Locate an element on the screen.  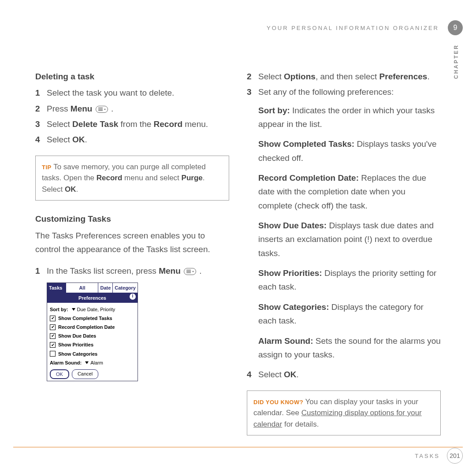
tab-category: Category is located at coordinates (125, 288).